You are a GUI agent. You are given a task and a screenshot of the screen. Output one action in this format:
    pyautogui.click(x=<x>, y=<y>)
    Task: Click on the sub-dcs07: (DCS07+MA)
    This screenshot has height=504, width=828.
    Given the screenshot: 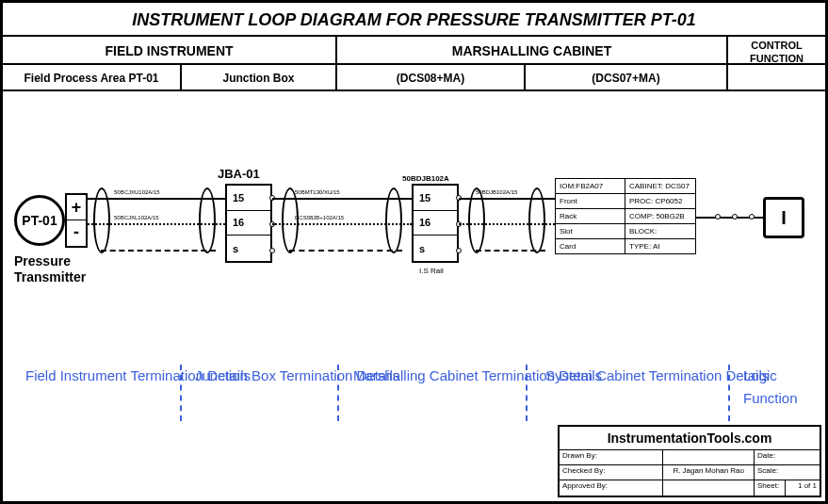 What is the action you would take?
    pyautogui.click(x=627, y=77)
    